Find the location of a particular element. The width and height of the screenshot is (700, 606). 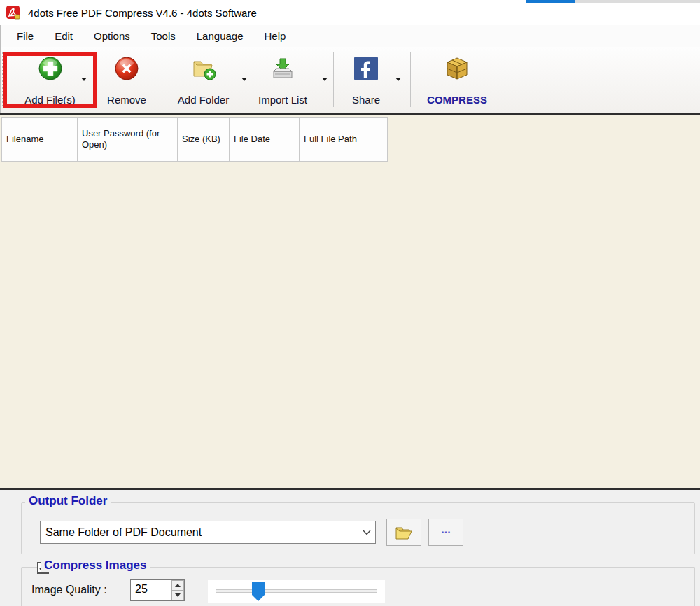

image-quality-spinner: 25 is located at coordinates (158, 591).